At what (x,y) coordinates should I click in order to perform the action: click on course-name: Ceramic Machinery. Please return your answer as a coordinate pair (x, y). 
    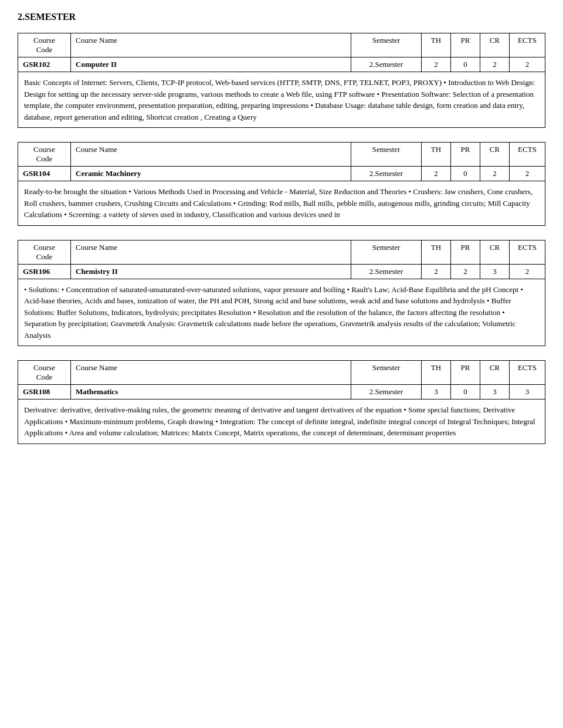
    Looking at the image, I should click on (211, 174).